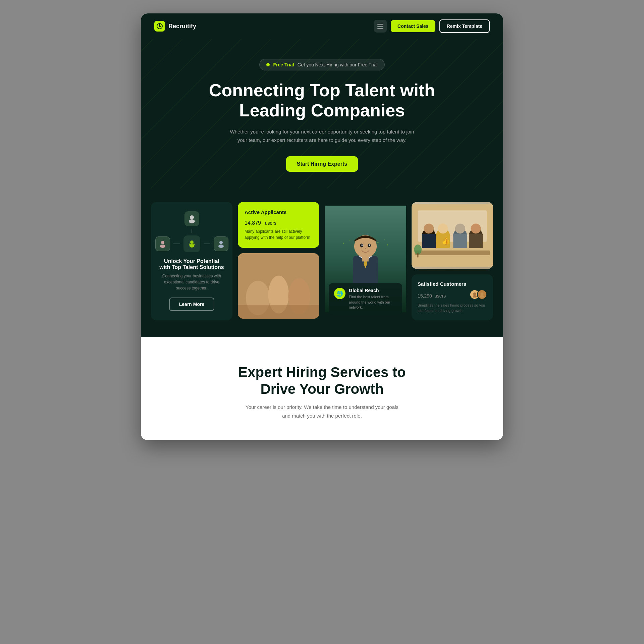 Image resolution: width=644 pixels, height=644 pixels. I want to click on active-applicants-desc: Many applicants are still actively apply…, so click(278, 234).